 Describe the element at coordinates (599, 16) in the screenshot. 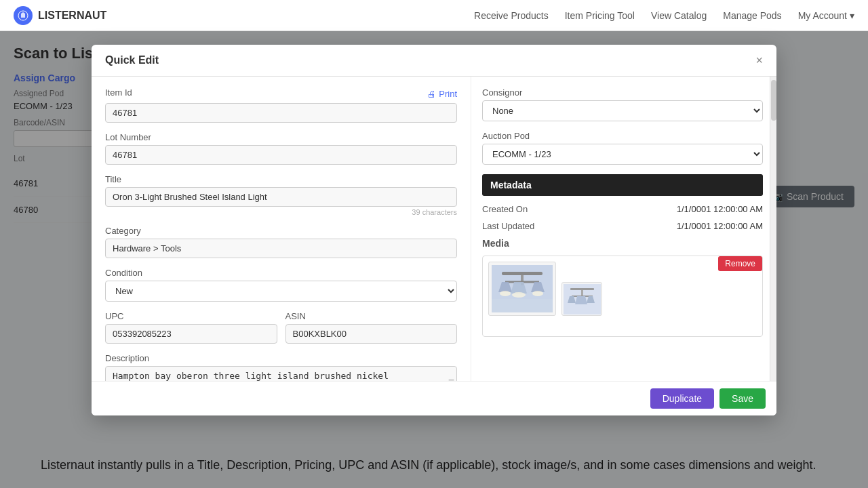

I see `nav-item-pricing-tool: Item Pricing Tool` at that location.